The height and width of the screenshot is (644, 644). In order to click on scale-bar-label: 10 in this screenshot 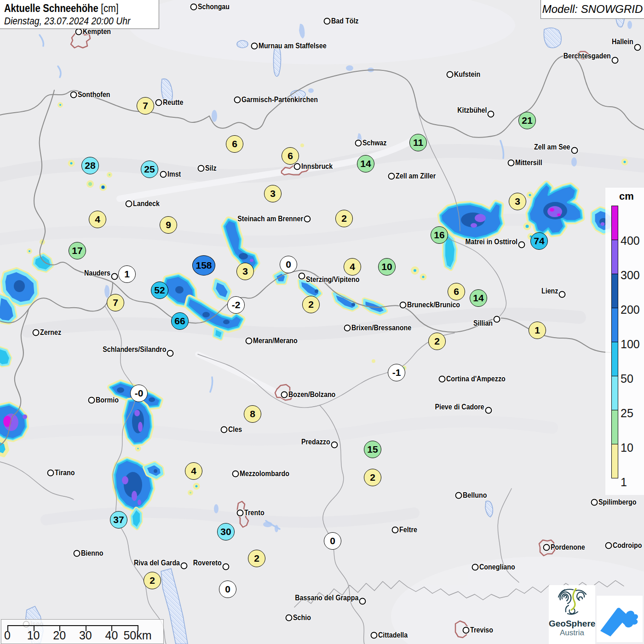, I will do `click(34, 636)`.